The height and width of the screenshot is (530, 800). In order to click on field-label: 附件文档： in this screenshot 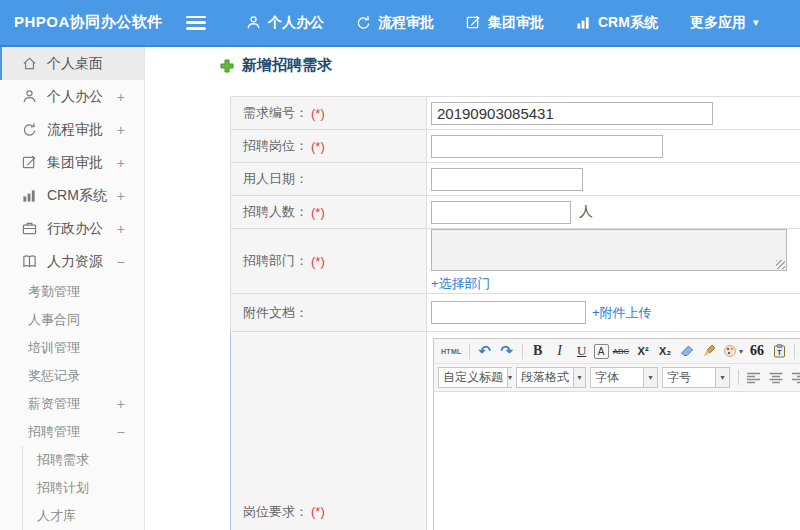, I will do `click(329, 312)`.